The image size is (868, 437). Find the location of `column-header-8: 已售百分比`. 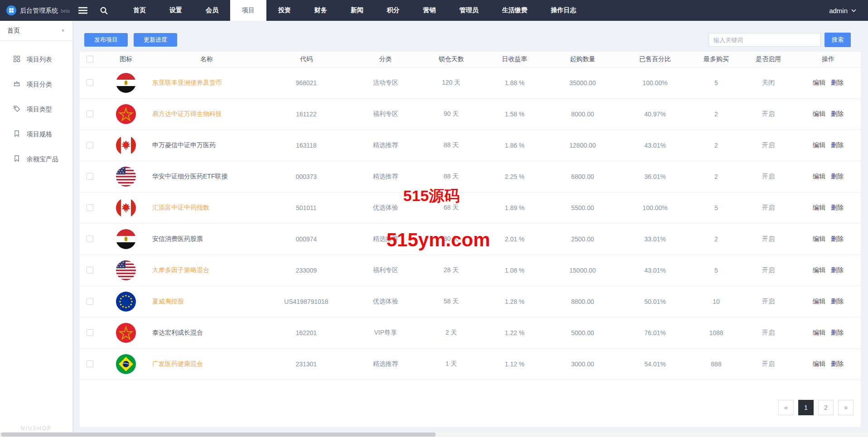

column-header-8: 已售百分比 is located at coordinates (655, 59).